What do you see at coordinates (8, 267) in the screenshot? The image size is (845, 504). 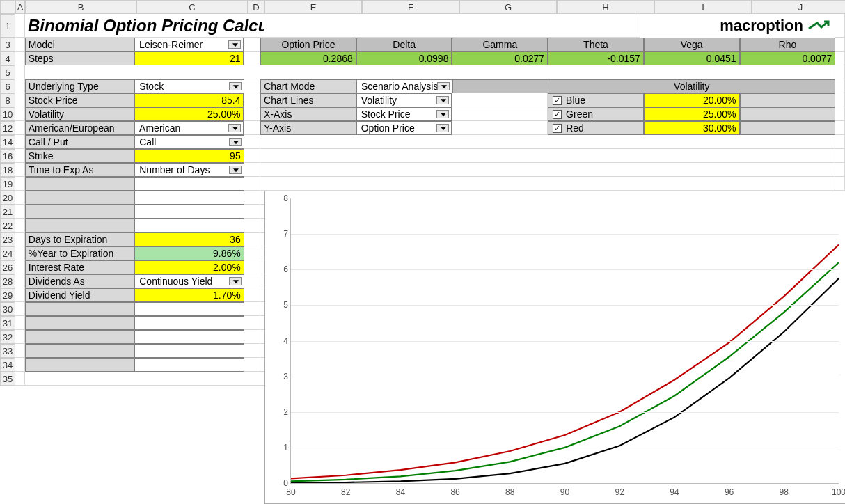 I see `row-header-26: 26` at bounding box center [8, 267].